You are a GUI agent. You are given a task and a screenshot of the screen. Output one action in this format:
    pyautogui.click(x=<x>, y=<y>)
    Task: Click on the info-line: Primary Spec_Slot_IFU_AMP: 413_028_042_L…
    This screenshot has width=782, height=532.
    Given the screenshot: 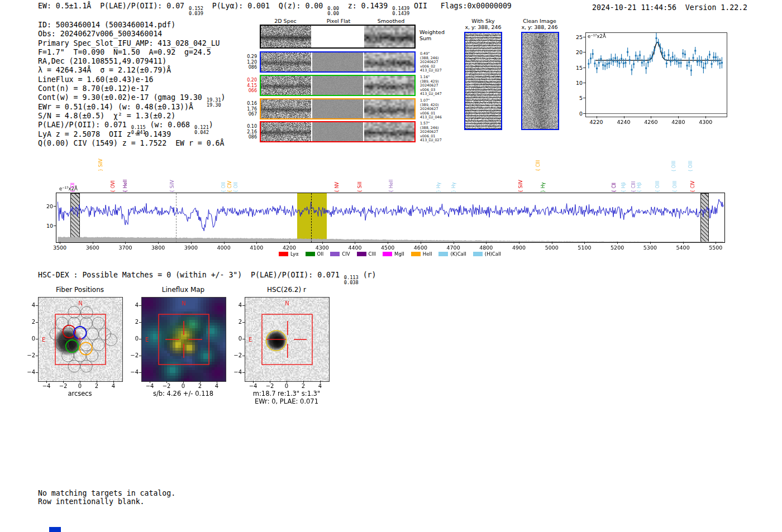 What is the action you would take?
    pyautogui.click(x=132, y=44)
    